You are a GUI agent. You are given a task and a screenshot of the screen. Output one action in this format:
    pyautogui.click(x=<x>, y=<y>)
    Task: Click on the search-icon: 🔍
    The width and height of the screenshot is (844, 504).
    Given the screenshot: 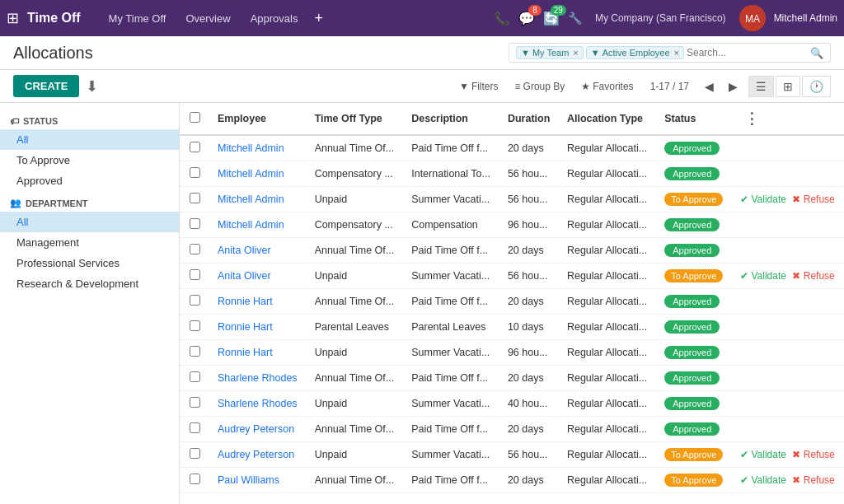 What is the action you would take?
    pyautogui.click(x=817, y=53)
    